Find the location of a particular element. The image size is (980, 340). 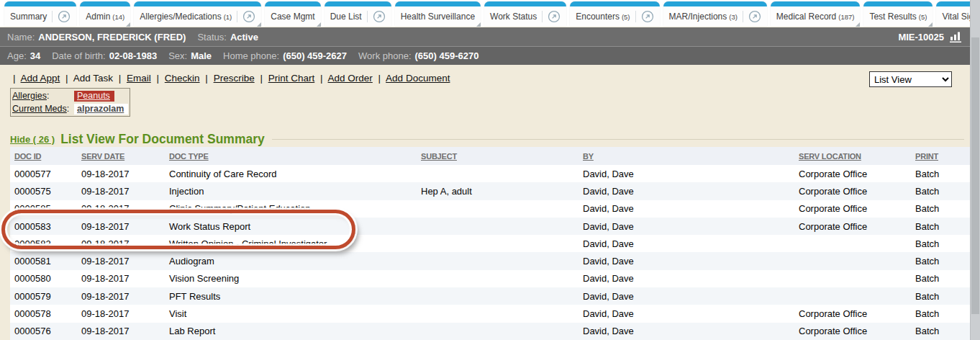

cell-doc-type: PFT Results is located at coordinates (291, 297).